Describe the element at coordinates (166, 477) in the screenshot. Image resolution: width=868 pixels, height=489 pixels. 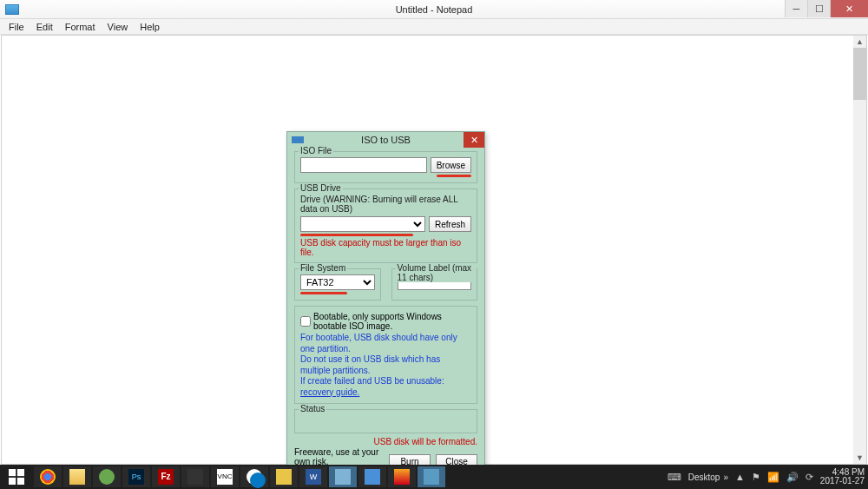
I see `filezilla-icon: Fz` at that location.